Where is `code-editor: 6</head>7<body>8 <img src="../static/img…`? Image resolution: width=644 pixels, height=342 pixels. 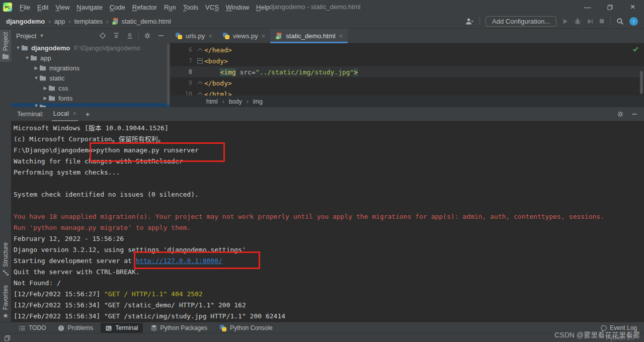 code-editor: 6</head>7<body>8 <img src="../static/img… is located at coordinates (407, 70).